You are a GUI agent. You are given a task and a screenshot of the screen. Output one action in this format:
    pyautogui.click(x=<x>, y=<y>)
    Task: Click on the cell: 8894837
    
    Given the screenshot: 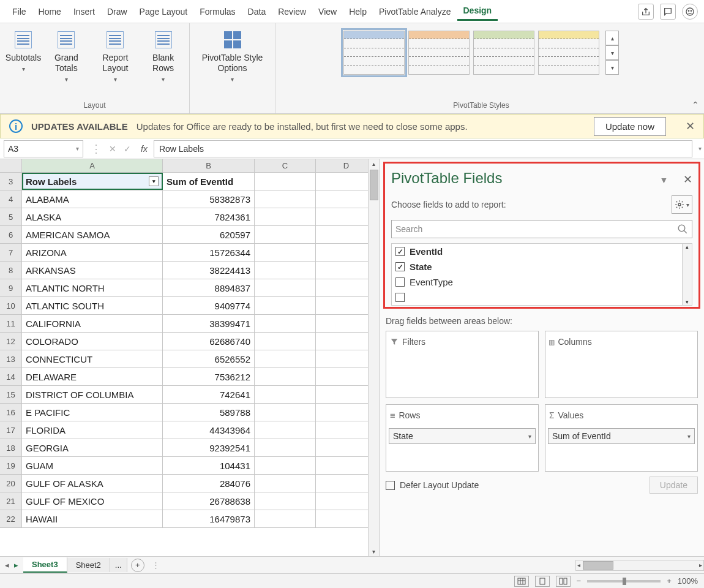 What is the action you would take?
    pyautogui.click(x=209, y=288)
    